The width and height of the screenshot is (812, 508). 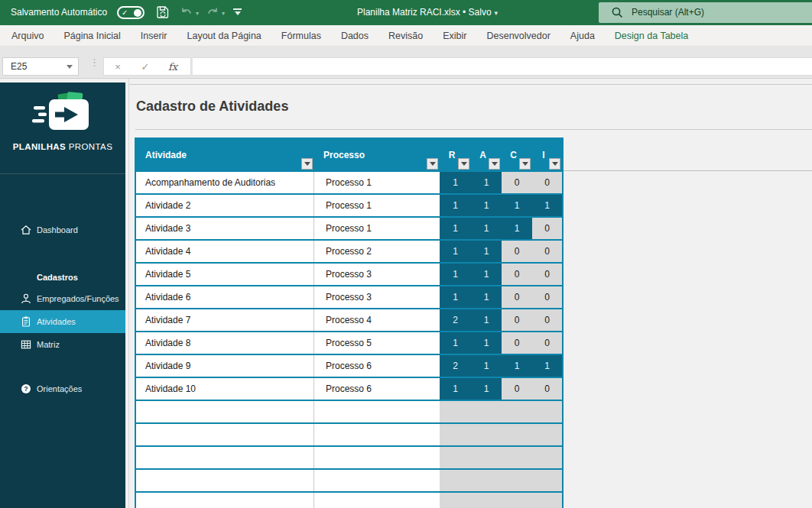 I want to click on autosave-toggle: ✓, so click(x=131, y=12).